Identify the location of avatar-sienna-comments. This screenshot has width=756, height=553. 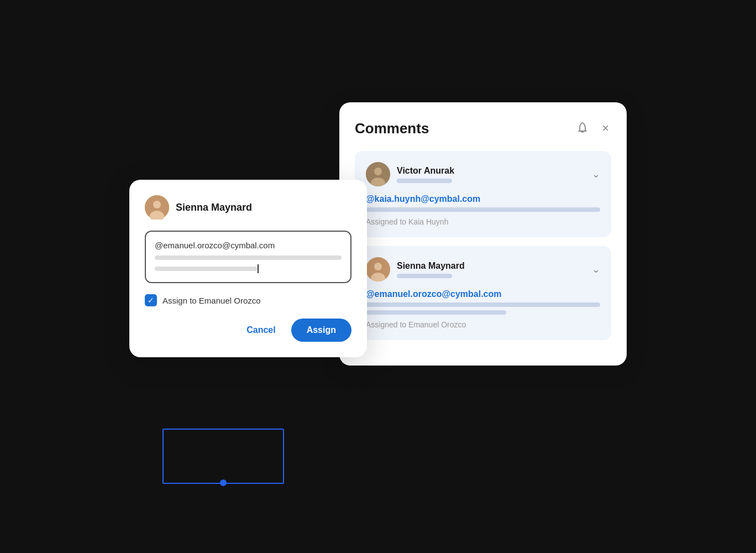
(378, 269).